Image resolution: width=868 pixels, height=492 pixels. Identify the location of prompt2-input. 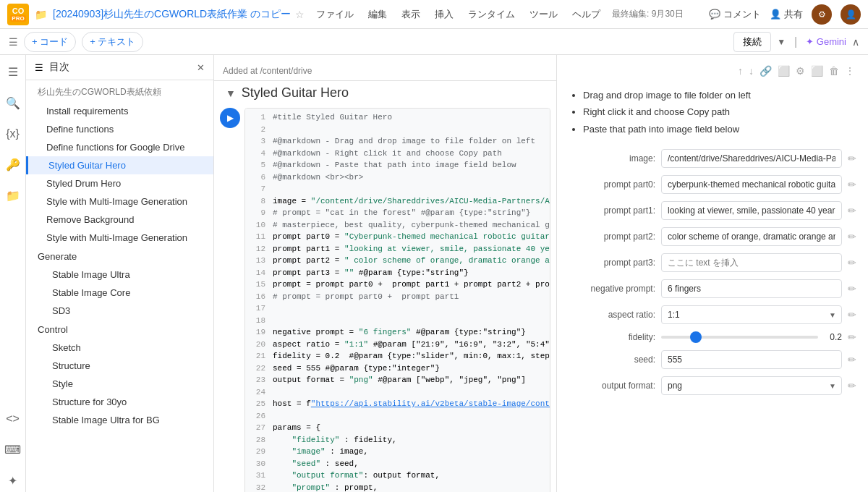
(752, 237).